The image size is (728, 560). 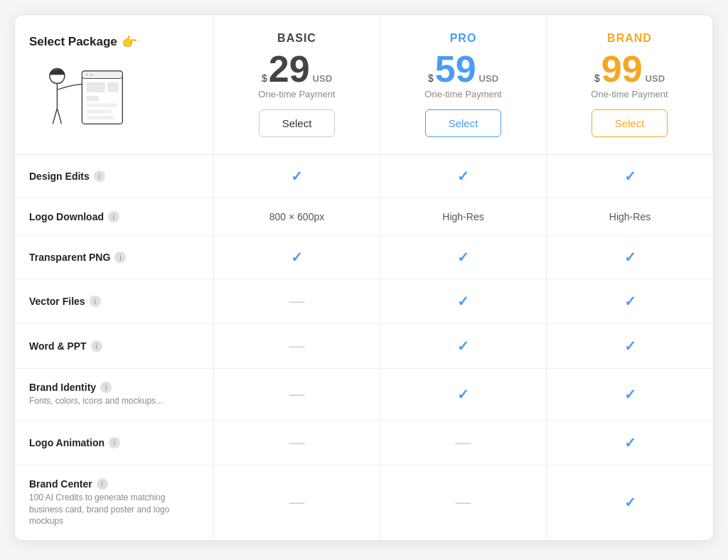 I want to click on brand-price-row: $ 99 USD, so click(x=630, y=69).